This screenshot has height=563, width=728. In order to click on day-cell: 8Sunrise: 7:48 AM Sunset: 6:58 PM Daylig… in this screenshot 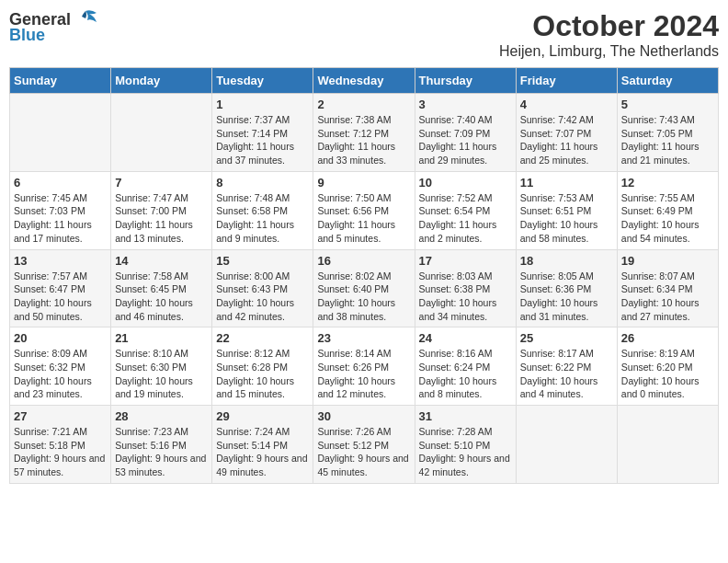, I will do `click(263, 210)`.